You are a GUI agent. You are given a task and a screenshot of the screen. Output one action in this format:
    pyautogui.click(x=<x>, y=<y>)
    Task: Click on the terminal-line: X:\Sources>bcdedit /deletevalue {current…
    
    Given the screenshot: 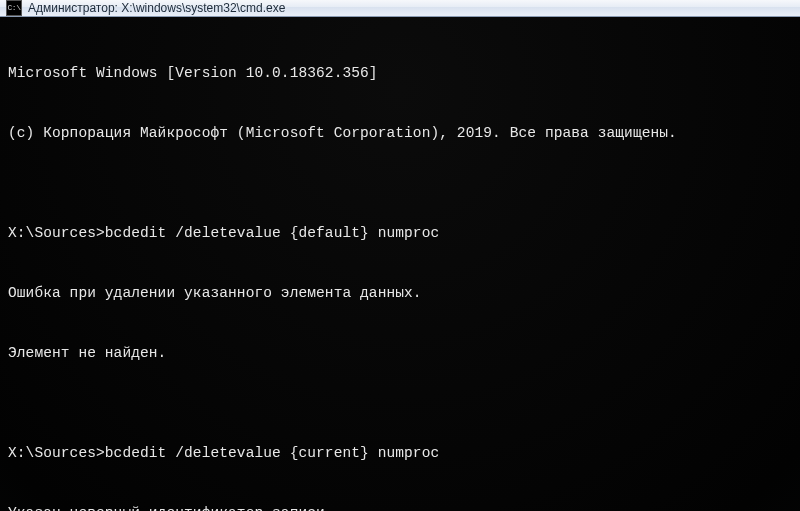 What is the action you would take?
    pyautogui.click(x=400, y=453)
    